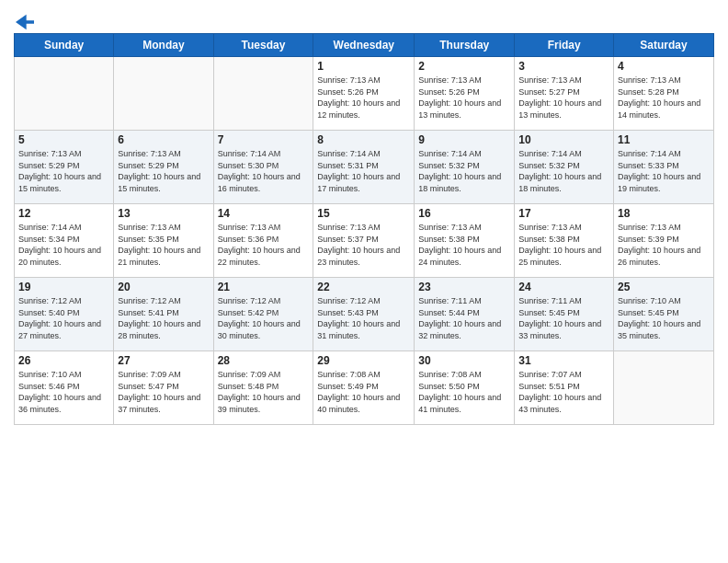 Image resolution: width=728 pixels, height=563 pixels. Describe the element at coordinates (364, 18) in the screenshot. I see `header` at that location.